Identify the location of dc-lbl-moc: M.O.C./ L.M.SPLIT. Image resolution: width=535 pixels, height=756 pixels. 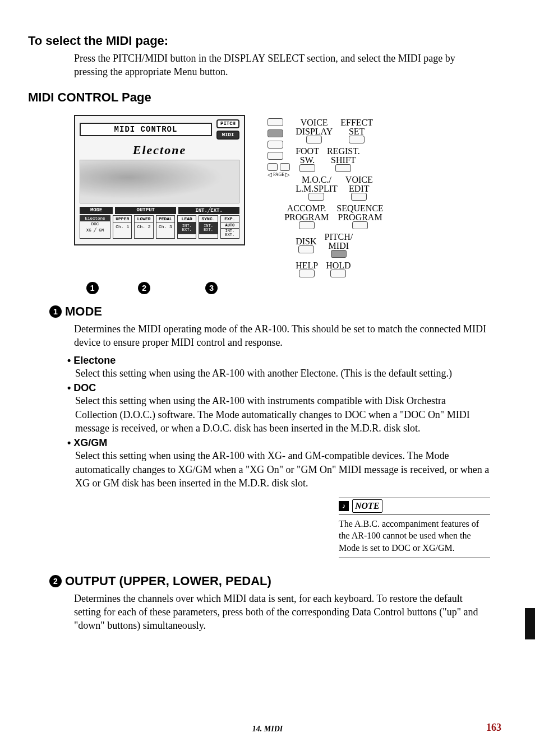
(316, 184).